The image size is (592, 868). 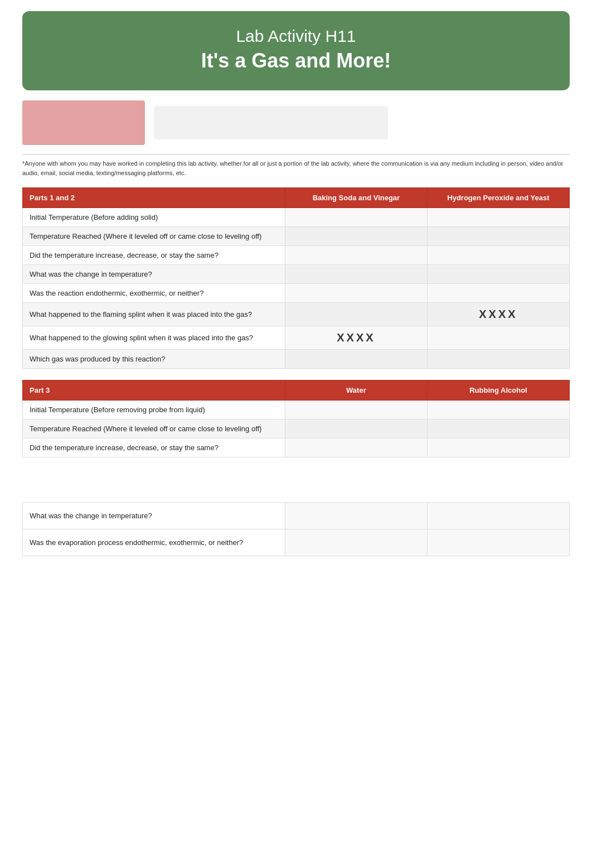 I want to click on blurred-name-box, so click(x=84, y=123).